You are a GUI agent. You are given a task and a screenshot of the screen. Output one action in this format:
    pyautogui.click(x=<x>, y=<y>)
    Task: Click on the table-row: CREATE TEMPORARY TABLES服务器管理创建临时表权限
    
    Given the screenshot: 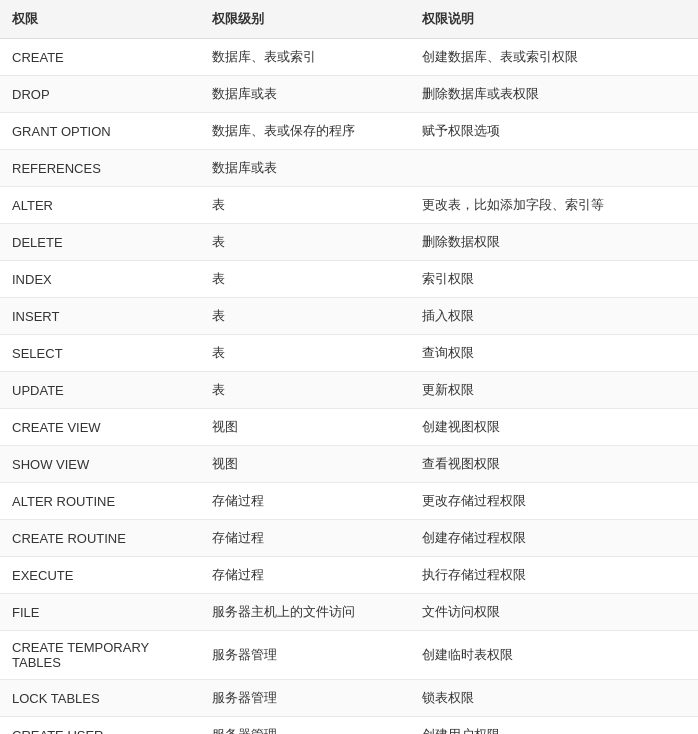 What is the action you would take?
    pyautogui.click(x=349, y=656)
    